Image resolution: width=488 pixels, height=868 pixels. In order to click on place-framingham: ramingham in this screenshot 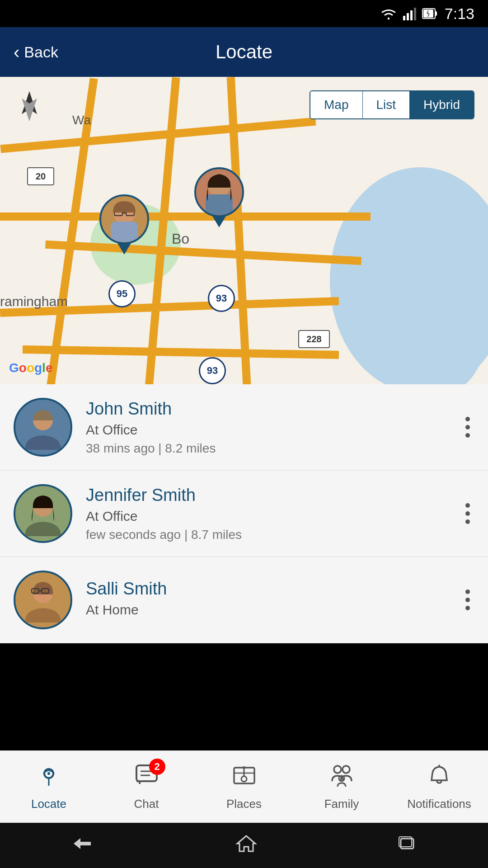, I will do `click(34, 302)`.